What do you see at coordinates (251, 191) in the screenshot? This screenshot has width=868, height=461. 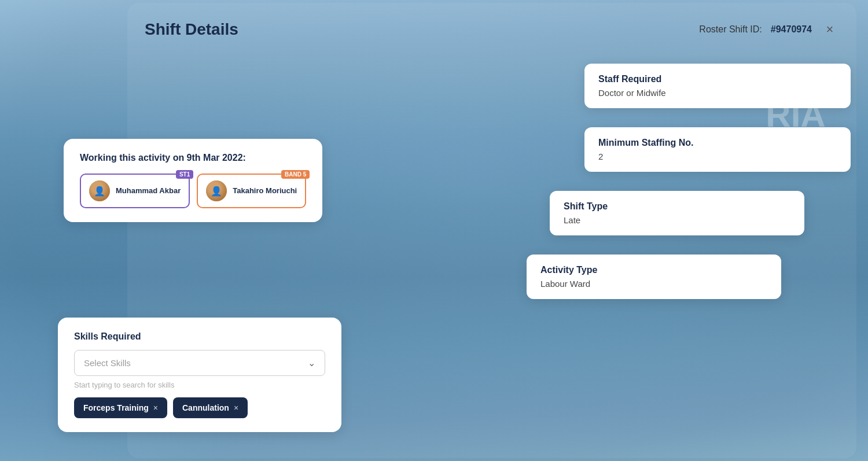 I see `staff-card-2: BAND 5 👤 Takahiro Moriuchi` at bounding box center [251, 191].